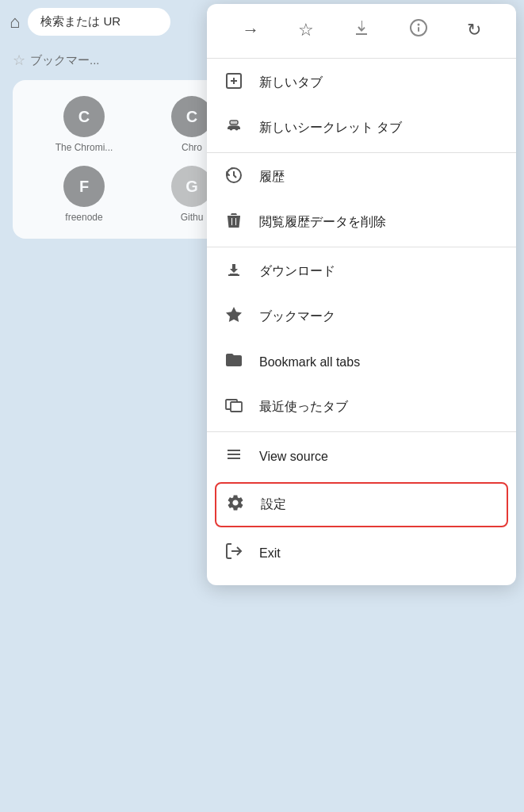 The width and height of the screenshot is (524, 812). I want to click on bookmark-folder-icon, so click(234, 362).